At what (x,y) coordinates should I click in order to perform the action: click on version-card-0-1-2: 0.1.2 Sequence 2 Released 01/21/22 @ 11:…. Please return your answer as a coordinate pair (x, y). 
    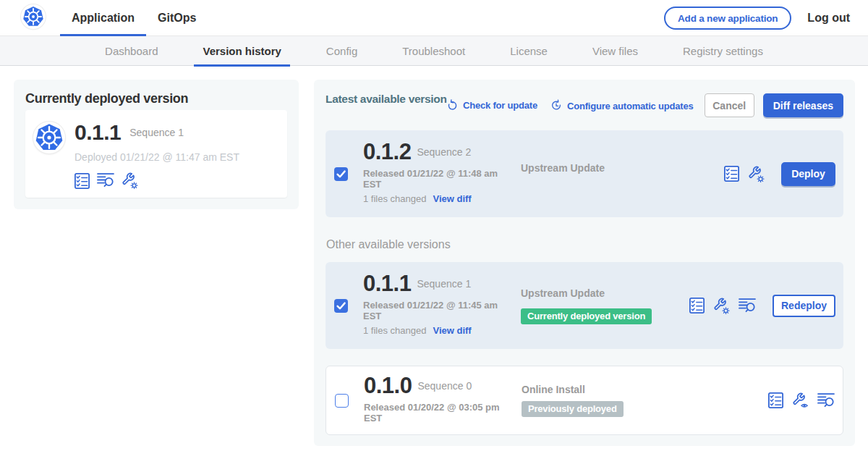
    Looking at the image, I should click on (584, 174).